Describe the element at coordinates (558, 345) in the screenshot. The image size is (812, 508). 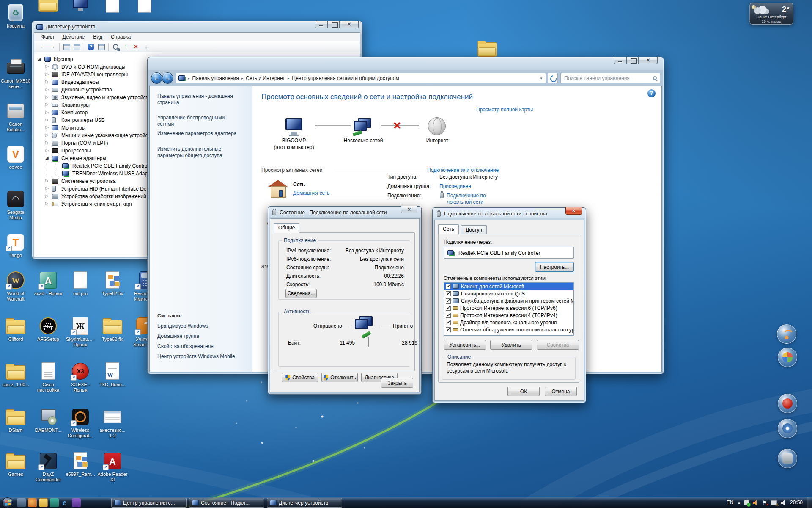
I see `component-properties-button: Свойства` at that location.